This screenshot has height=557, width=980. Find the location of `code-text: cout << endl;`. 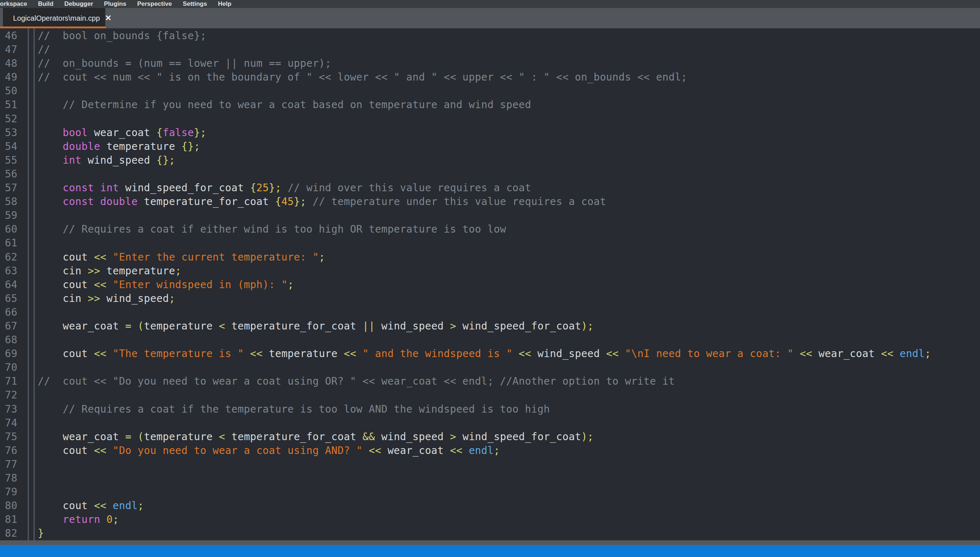

code-text: cout << endl; is located at coordinates (504, 506).